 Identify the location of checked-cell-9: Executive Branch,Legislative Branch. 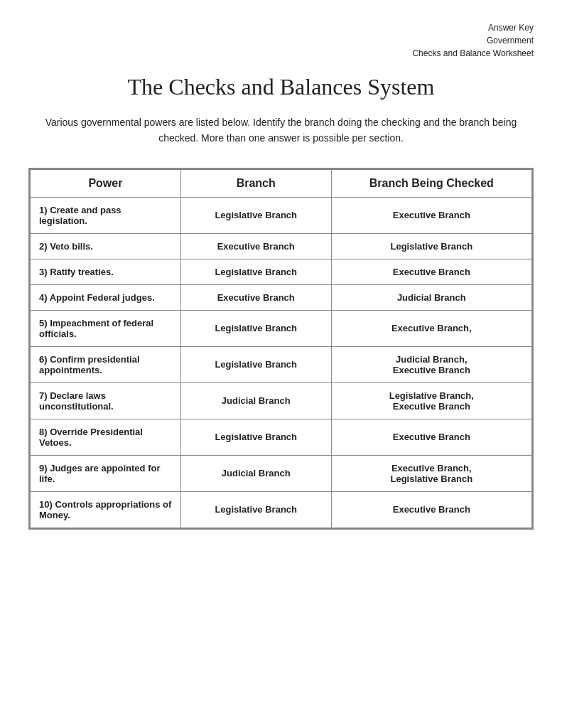
(431, 473).